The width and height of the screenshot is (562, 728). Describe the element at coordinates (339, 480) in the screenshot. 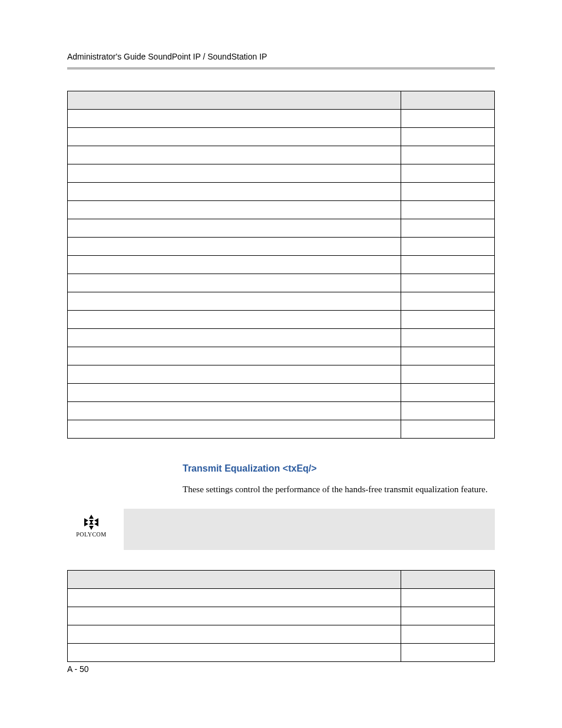

I see `section-transmit-equalization: Transmit Equalization <txEq/> These sett…` at that location.